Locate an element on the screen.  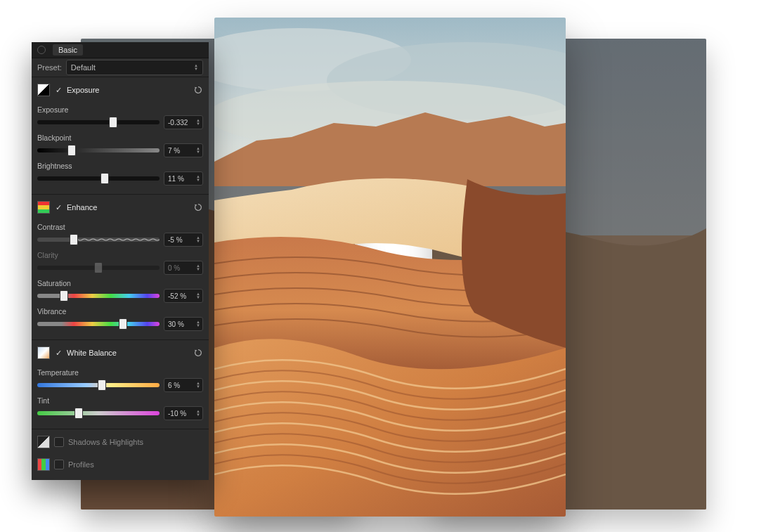
clarity-slider is located at coordinates (98, 268).